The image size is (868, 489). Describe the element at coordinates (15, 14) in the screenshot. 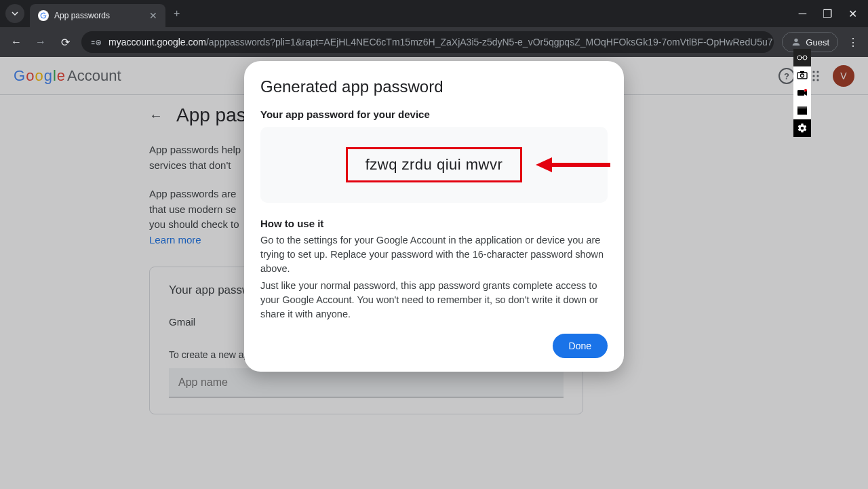

I see `tab-search-button` at that location.